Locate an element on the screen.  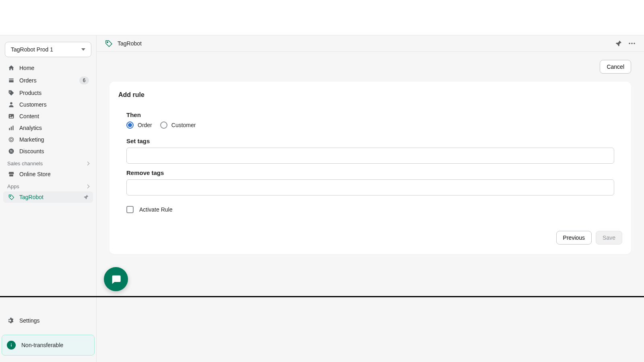
image-icon is located at coordinates (11, 116).